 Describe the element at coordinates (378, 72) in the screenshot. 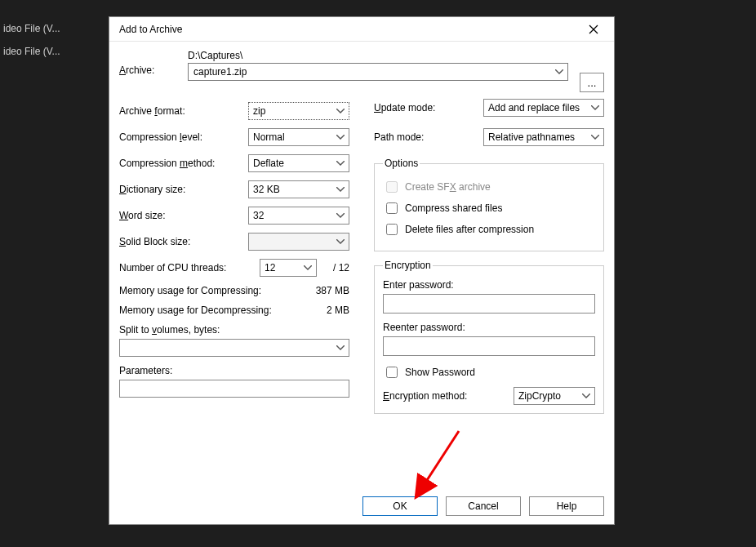

I see `archive-filename-input` at that location.